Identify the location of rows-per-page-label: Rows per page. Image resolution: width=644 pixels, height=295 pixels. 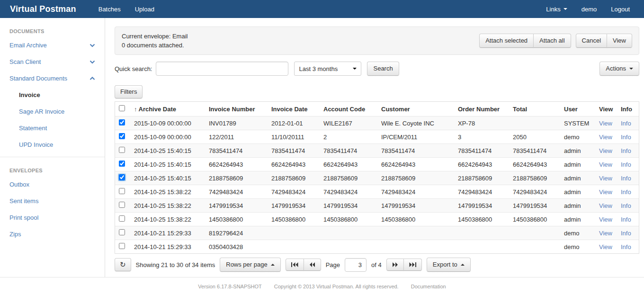
(246, 265).